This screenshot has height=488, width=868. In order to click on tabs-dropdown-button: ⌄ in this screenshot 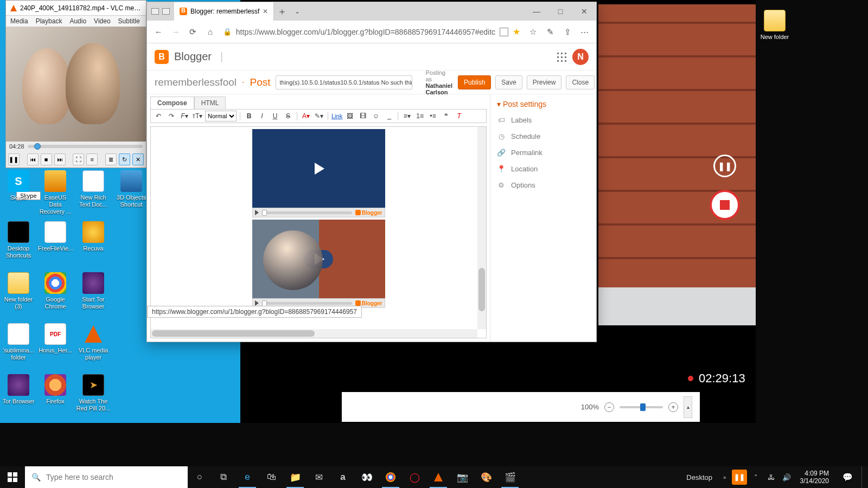, I will do `click(297, 11)`.